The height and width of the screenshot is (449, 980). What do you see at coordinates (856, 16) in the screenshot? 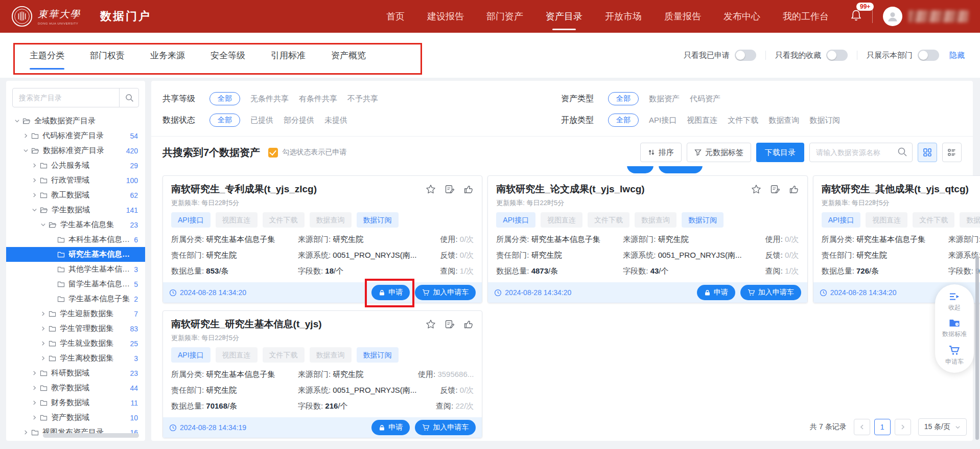
I see `notification-bell: 99+` at bounding box center [856, 16].